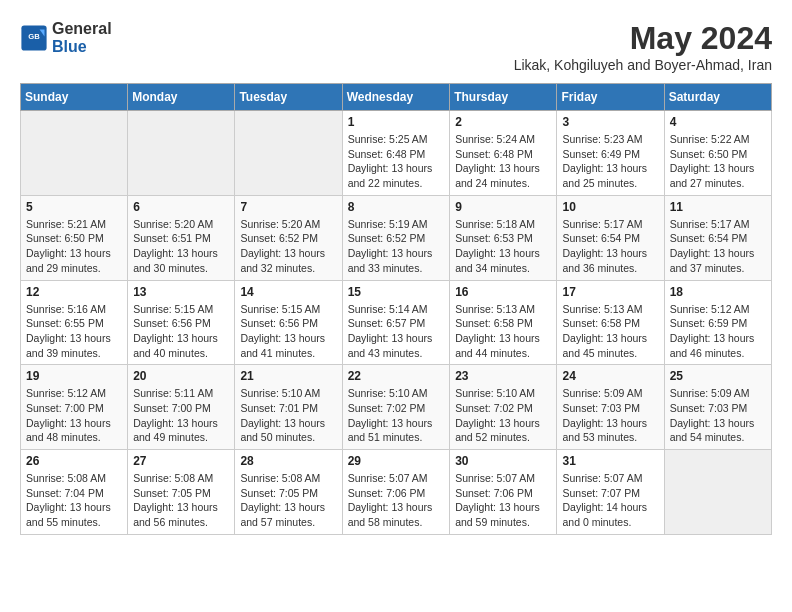 This screenshot has width=792, height=612. What do you see at coordinates (504, 408) in the screenshot?
I see `calendar-day-cell: 23Sunrise: 5:10 AM Sunset: 7:02 PM Dayli…` at bounding box center [504, 408].